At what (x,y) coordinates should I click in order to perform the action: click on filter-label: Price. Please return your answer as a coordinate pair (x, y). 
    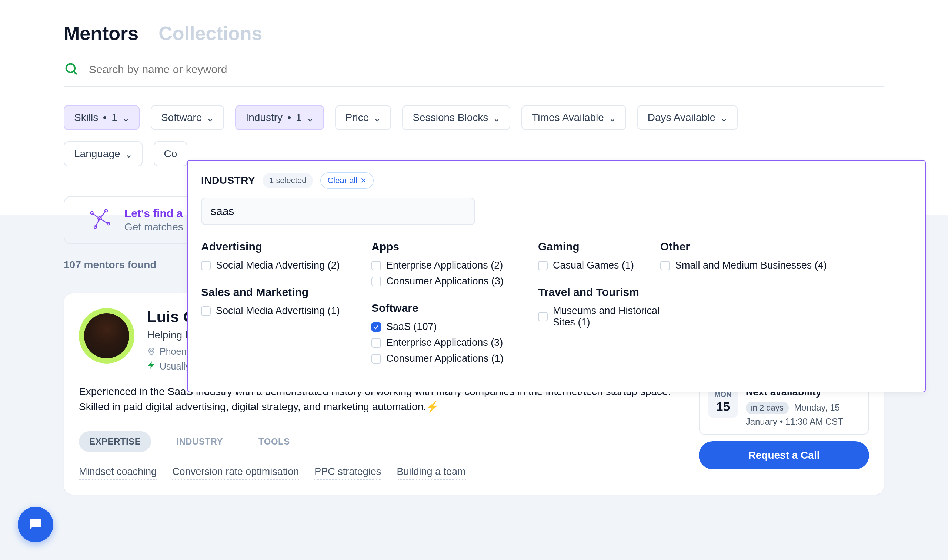
    Looking at the image, I should click on (357, 118).